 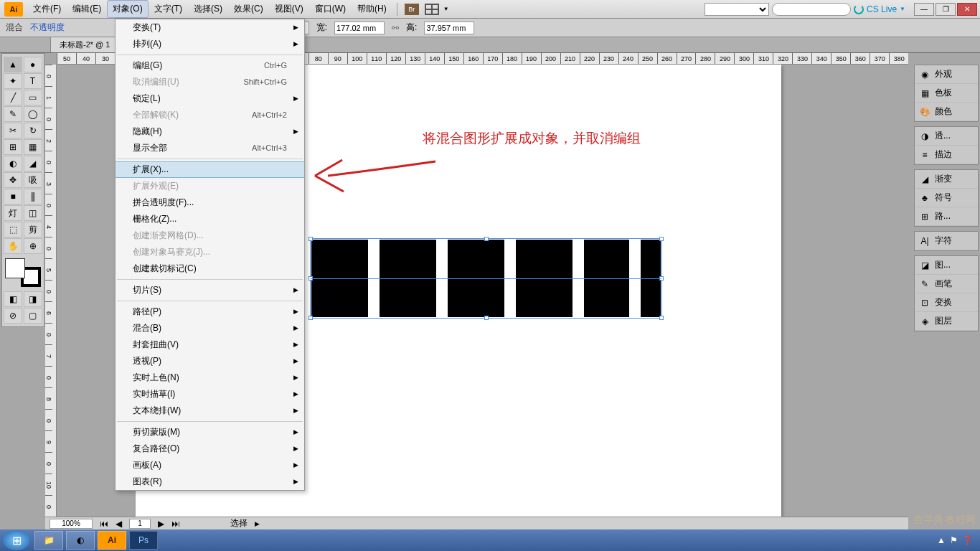 What do you see at coordinates (33, 230) in the screenshot?
I see `tool-button: 剪` at bounding box center [33, 230].